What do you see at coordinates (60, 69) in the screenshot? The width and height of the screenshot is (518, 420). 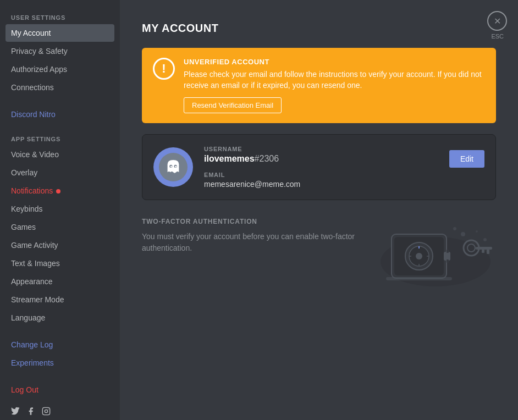 I see `sidebar-item-authorized-apps: Authorized Apps` at bounding box center [60, 69].